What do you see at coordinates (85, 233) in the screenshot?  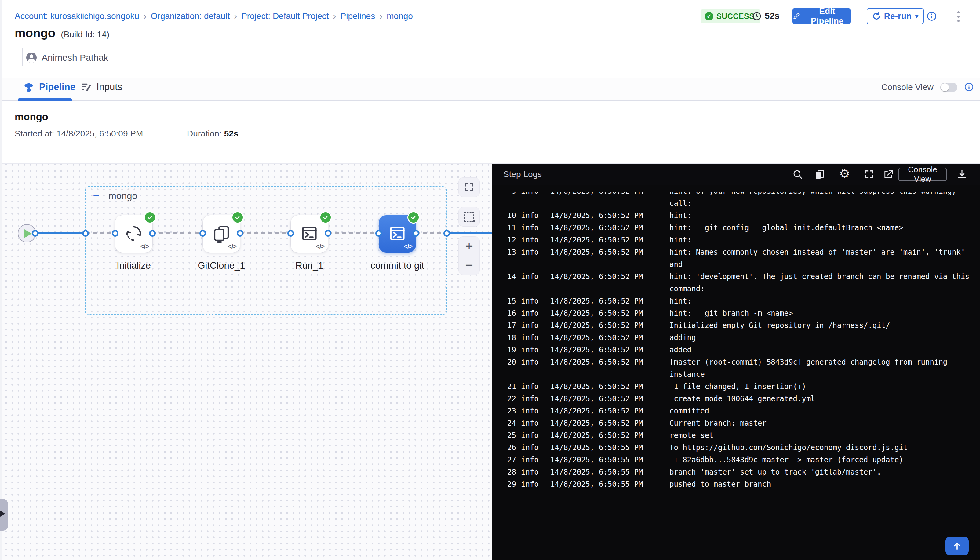 I see `port-stage-in` at bounding box center [85, 233].